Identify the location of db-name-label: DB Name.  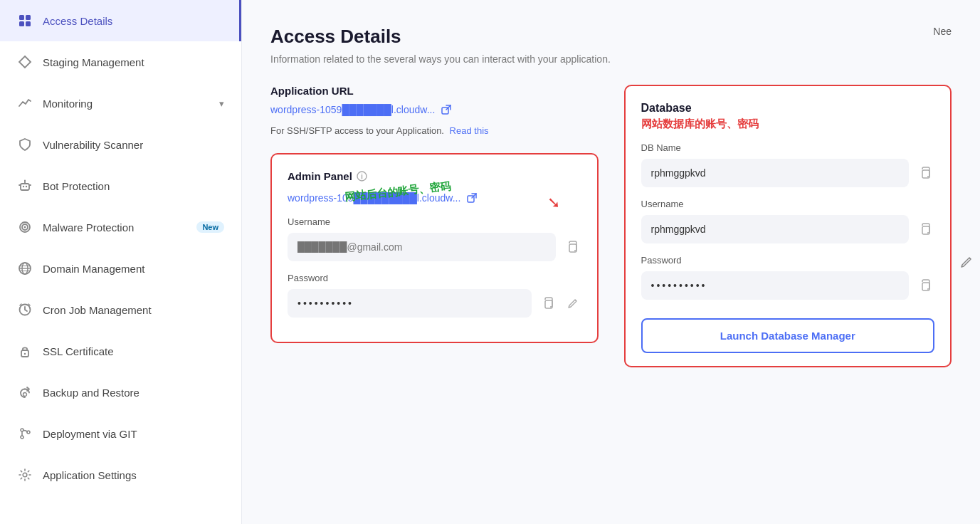
(789, 148).